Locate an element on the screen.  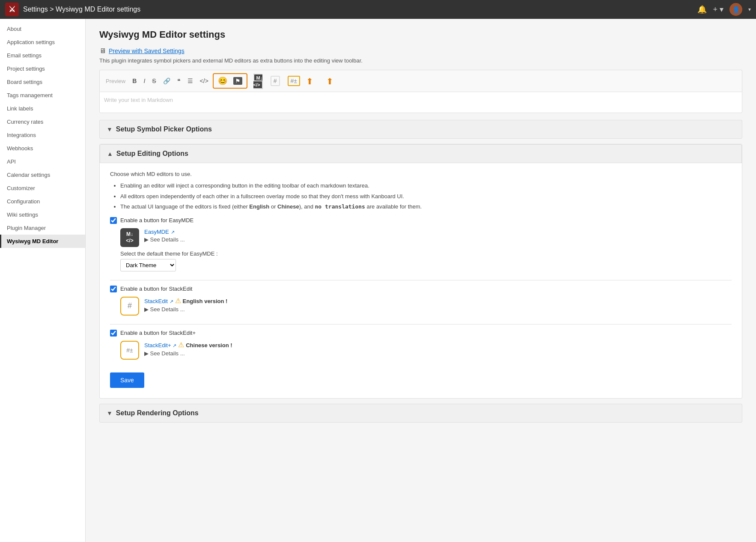
preview-link-row: 🖥 Preview with Saved Settings is located at coordinates (421, 51).